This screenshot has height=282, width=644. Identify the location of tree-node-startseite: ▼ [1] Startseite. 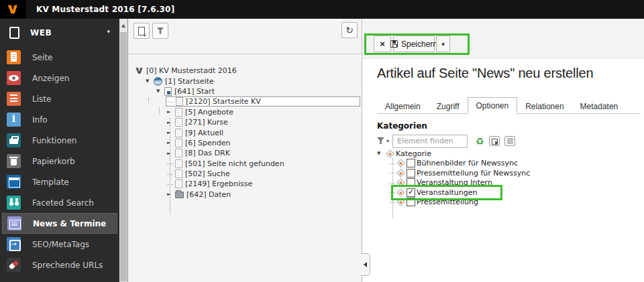
(244, 80).